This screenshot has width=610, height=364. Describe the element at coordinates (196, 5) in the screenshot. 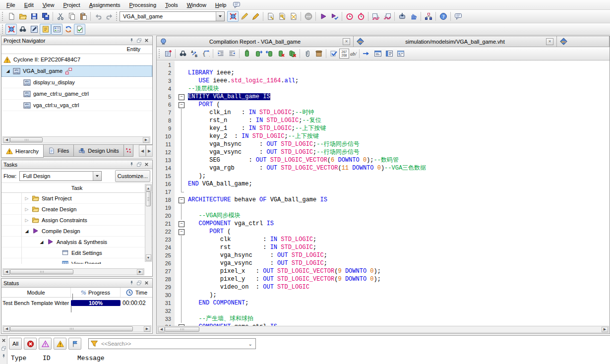

I see `menu-window: Window` at that location.